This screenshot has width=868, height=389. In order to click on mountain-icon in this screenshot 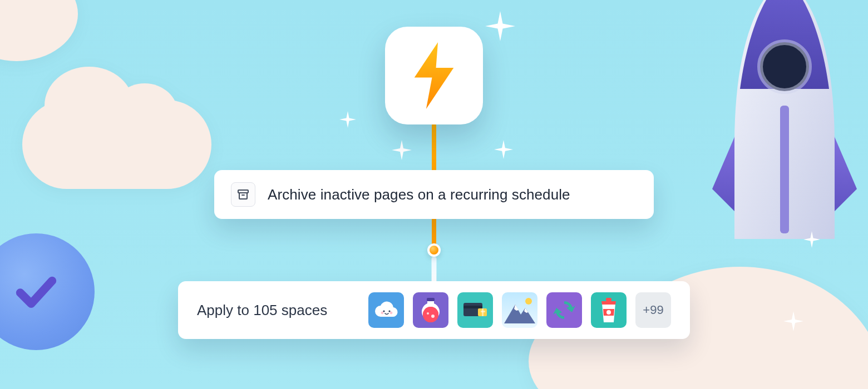, I will do `click(520, 310)`.